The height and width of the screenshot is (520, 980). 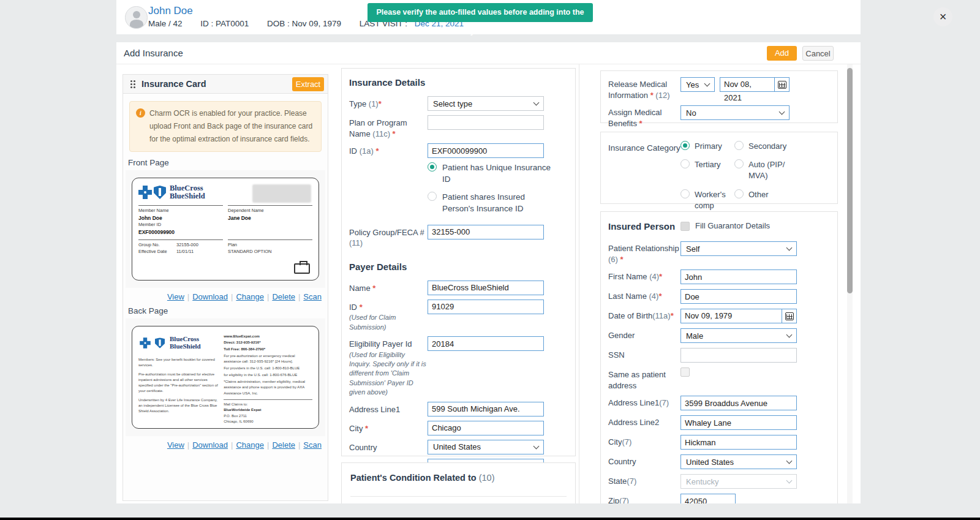 I want to click on release-medical-select: Yes, so click(x=698, y=85).